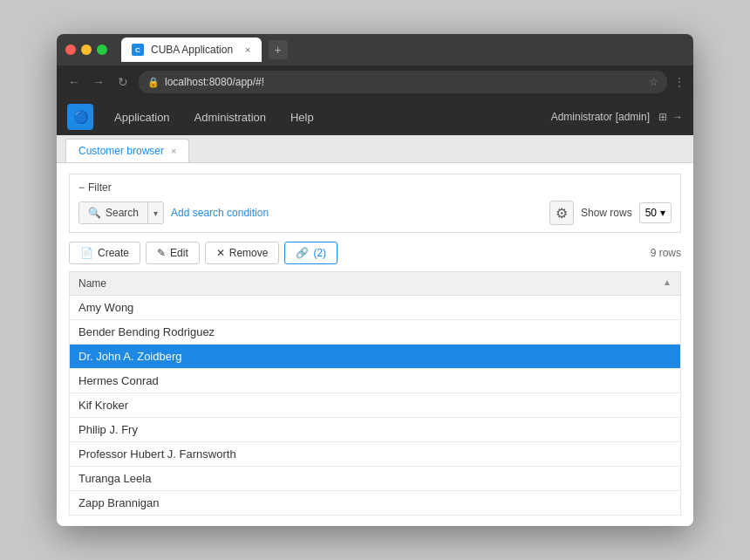 This screenshot has height=560, width=750. What do you see at coordinates (153, 82) in the screenshot?
I see `lock-icon: 🔒` at bounding box center [153, 82].